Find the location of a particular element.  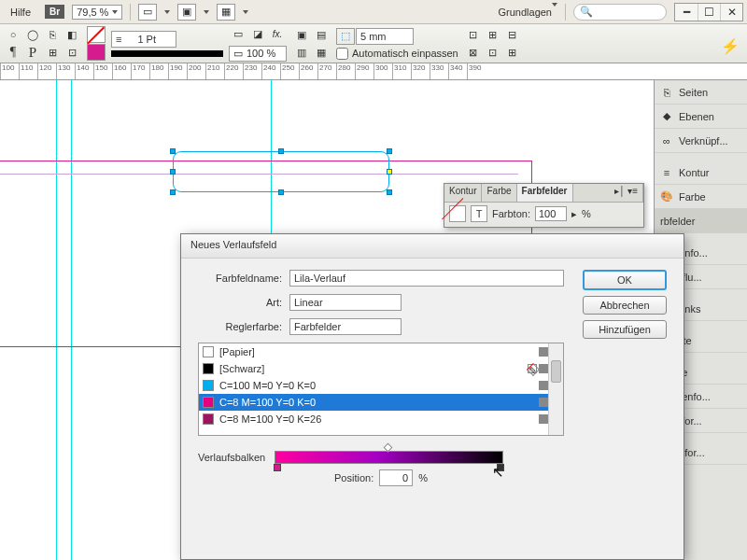

midpoint-stop is located at coordinates (388, 448).